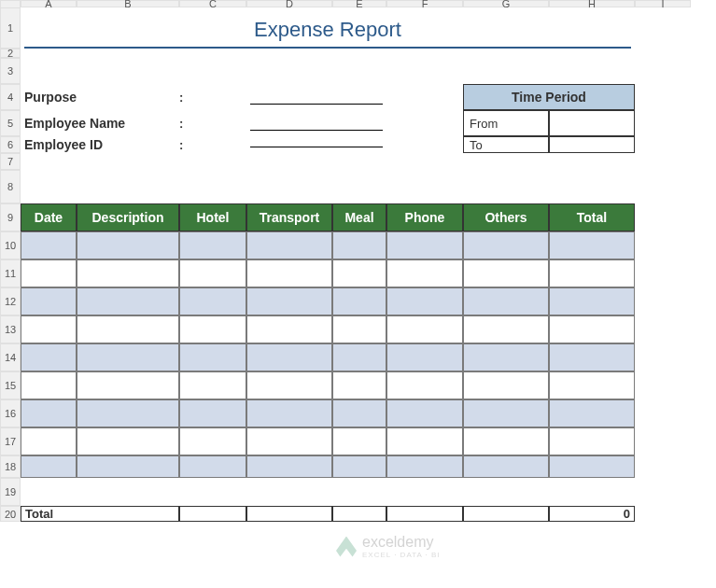  What do you see at coordinates (10, 441) in the screenshot?
I see `row-header-17: 17` at bounding box center [10, 441].